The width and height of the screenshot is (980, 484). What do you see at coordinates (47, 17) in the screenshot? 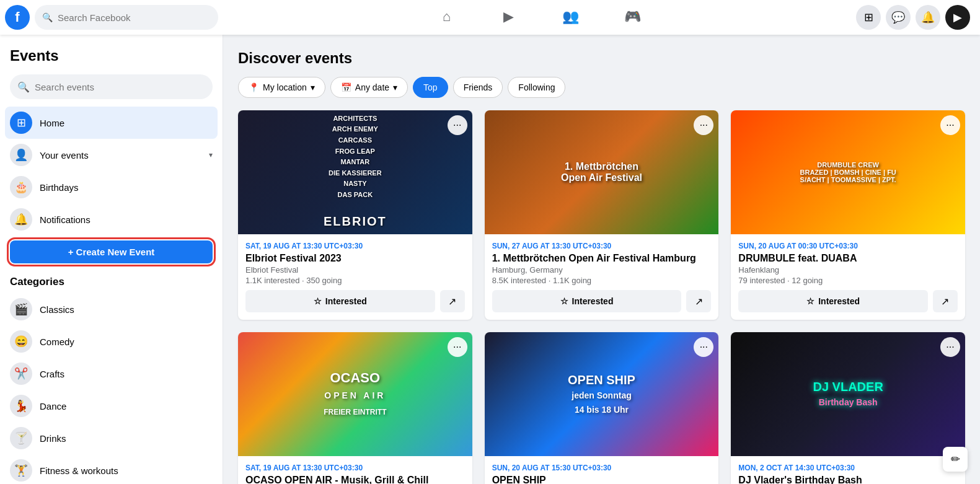
I see `search-icon: 🔍` at bounding box center [47, 17].